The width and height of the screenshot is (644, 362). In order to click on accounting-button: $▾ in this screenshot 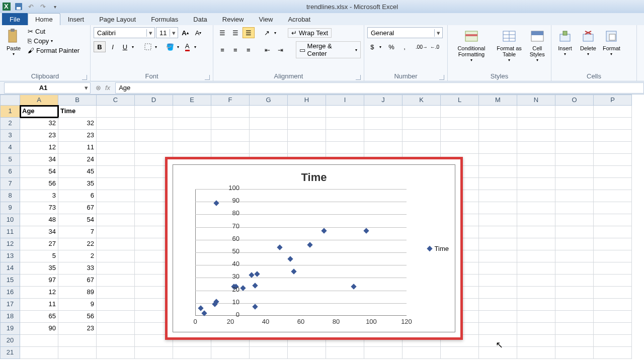, I will do `click(376, 47)`.